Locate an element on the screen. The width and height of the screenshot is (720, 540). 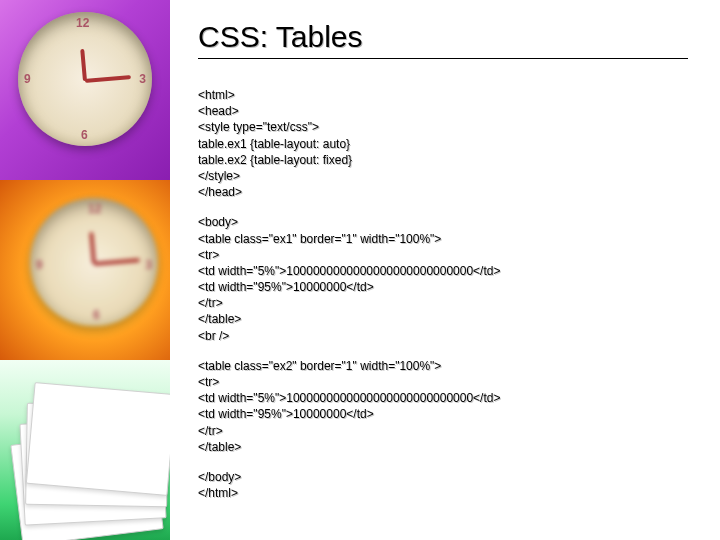
title-underline is located at coordinates (443, 58).